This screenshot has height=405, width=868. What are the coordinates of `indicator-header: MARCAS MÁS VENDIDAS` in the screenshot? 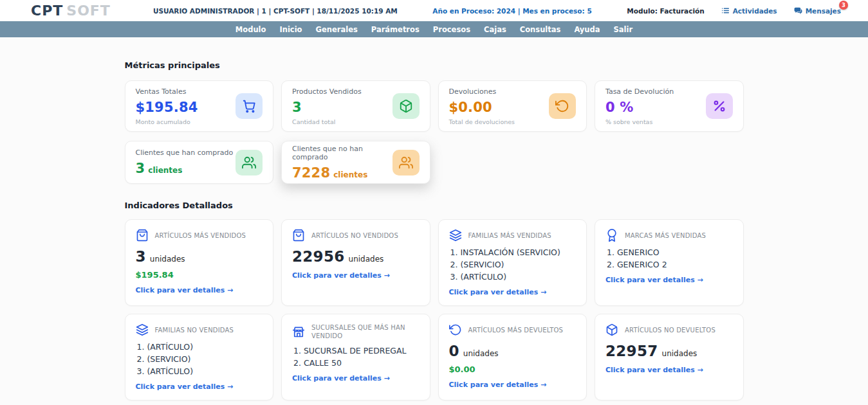 It's located at (669, 235).